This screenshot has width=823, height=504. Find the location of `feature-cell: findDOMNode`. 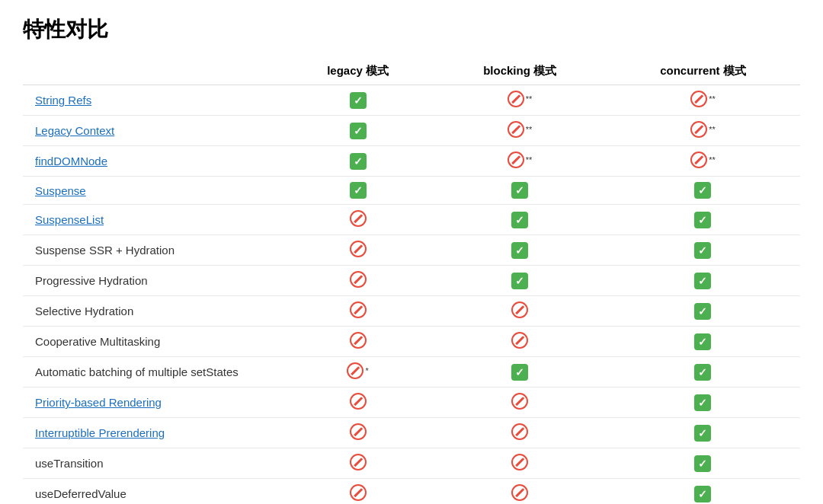

feature-cell: findDOMNode is located at coordinates (152, 161).